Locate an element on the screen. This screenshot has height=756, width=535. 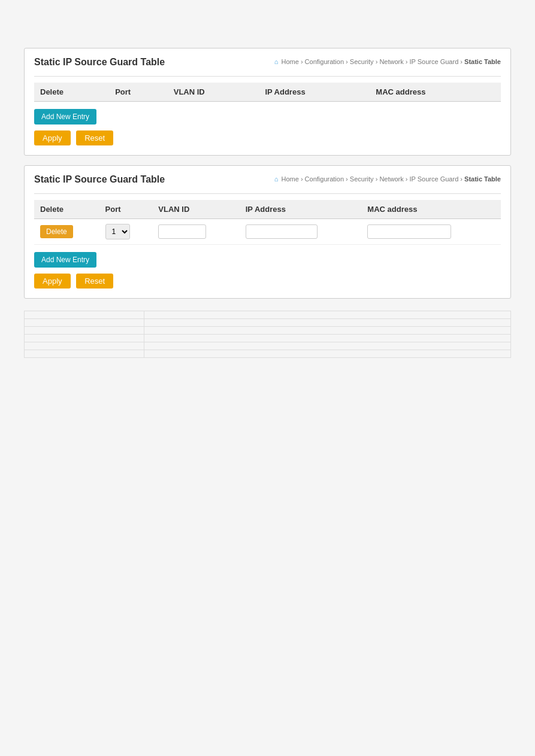
col-ip-address-2: IP Address is located at coordinates (301, 210).